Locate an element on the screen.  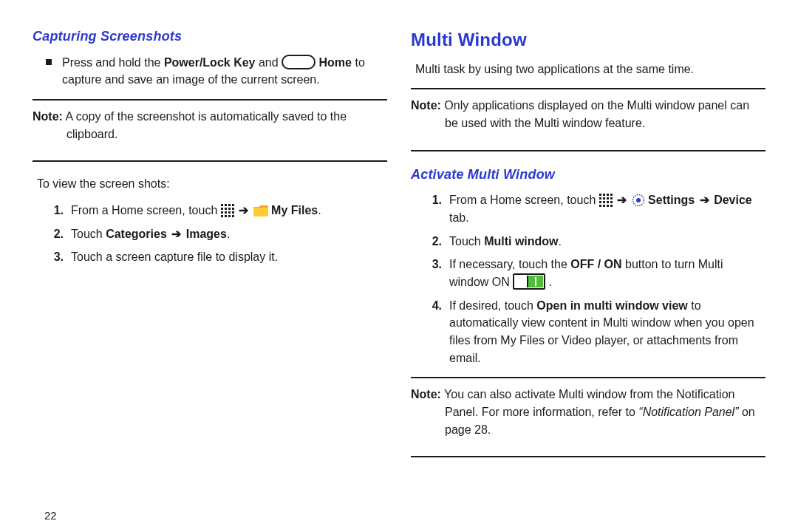
note-text: Note: You can also activate Multi window… is located at coordinates (588, 412).